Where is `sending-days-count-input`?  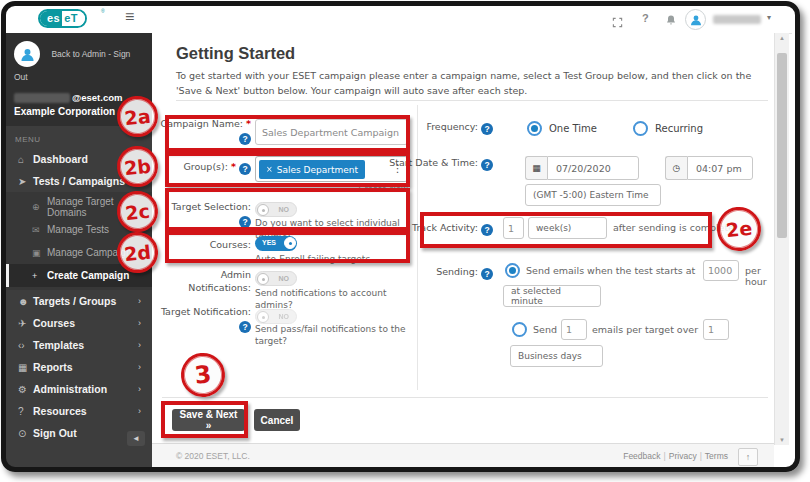
sending-days-count-input is located at coordinates (716, 330).